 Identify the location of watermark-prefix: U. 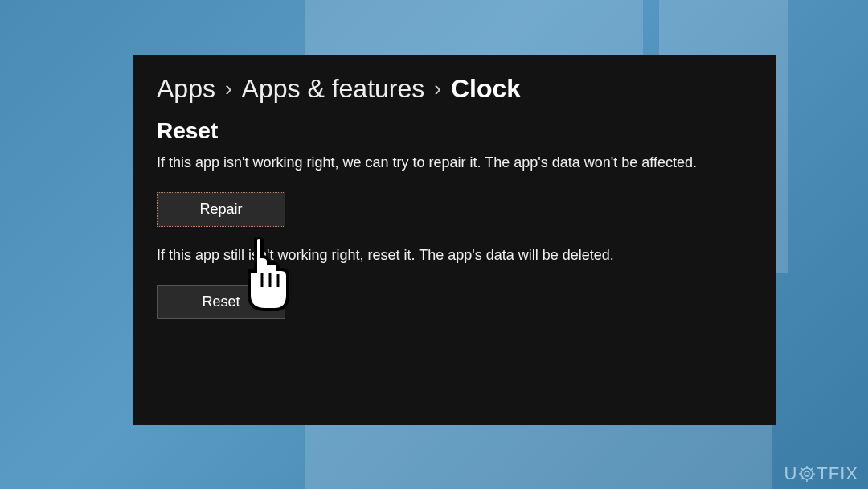
(791, 474).